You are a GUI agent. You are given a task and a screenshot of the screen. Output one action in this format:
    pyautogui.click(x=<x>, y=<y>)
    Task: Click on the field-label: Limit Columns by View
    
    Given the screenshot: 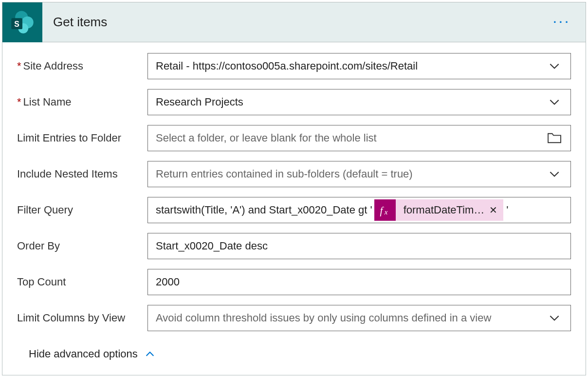 What is the action you would take?
    pyautogui.click(x=82, y=318)
    